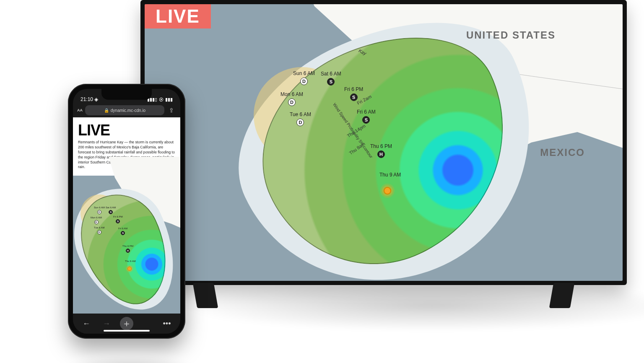  What do you see at coordinates (161, 100) in the screenshot?
I see `wifi-icon: ⦿` at bounding box center [161, 100].